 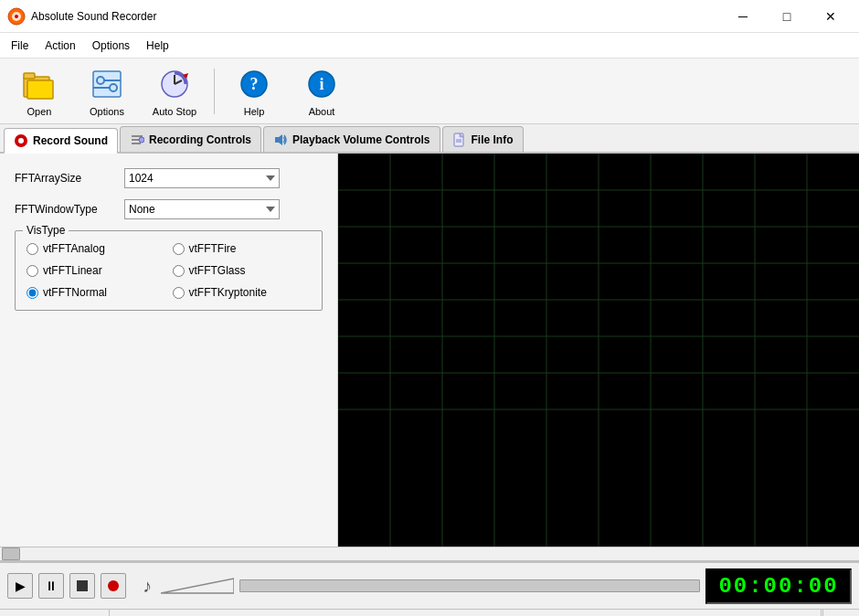 What do you see at coordinates (82, 586) in the screenshot?
I see `stop-icon` at bounding box center [82, 586].